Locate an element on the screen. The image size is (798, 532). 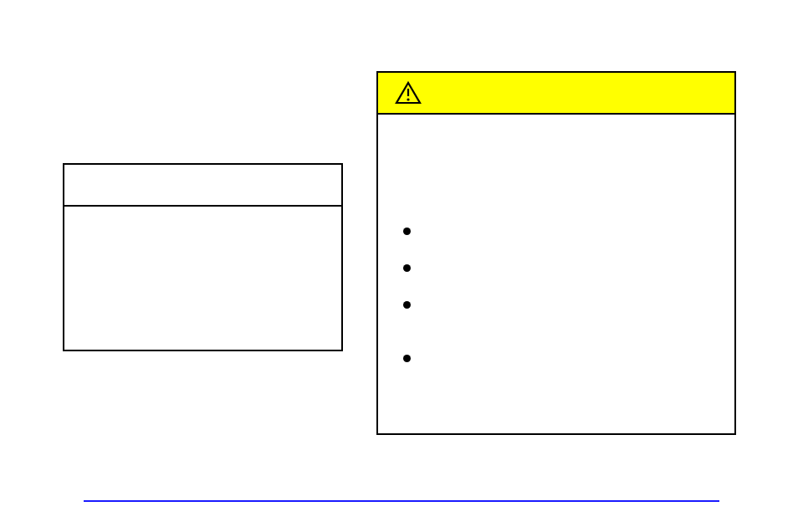
caution-bullet-list is located at coordinates (407, 309).